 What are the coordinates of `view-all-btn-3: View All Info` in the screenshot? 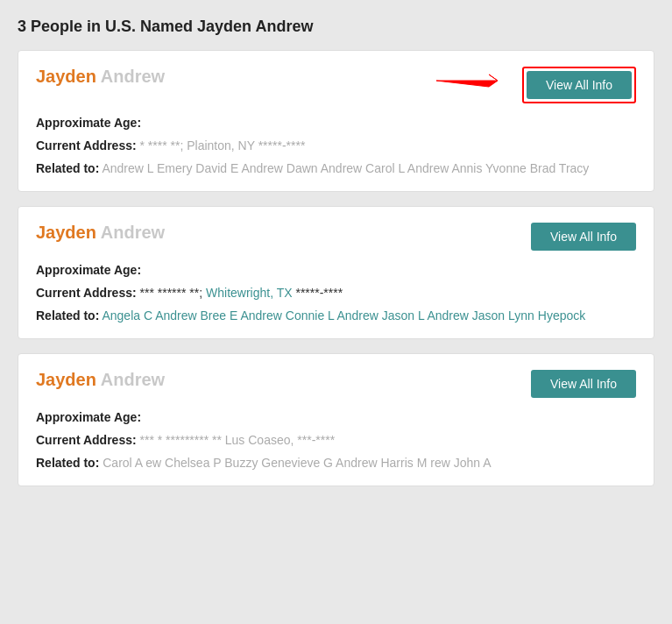 It's located at (584, 384).